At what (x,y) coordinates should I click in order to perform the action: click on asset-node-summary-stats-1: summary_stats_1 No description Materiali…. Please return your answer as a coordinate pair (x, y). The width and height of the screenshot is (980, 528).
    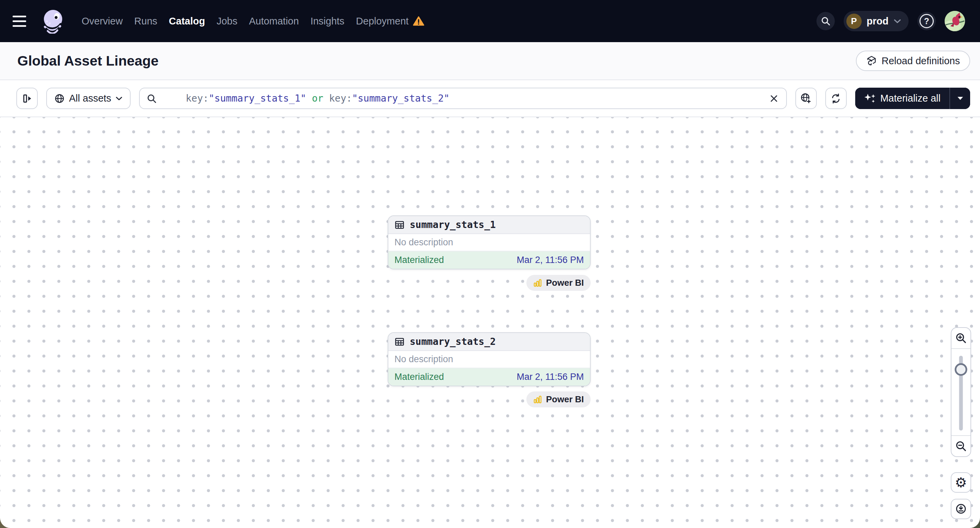
    Looking at the image, I should click on (489, 243).